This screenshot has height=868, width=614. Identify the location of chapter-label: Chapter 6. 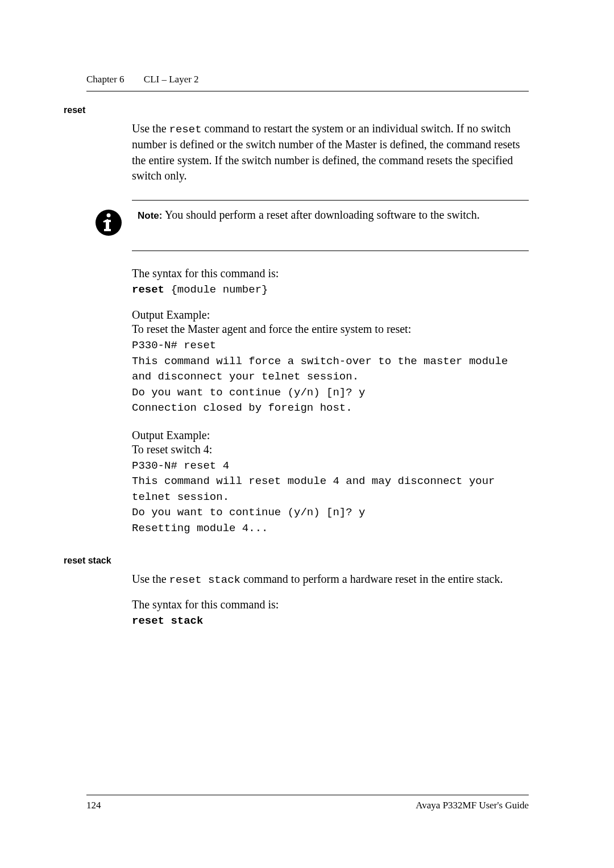
(106, 80).